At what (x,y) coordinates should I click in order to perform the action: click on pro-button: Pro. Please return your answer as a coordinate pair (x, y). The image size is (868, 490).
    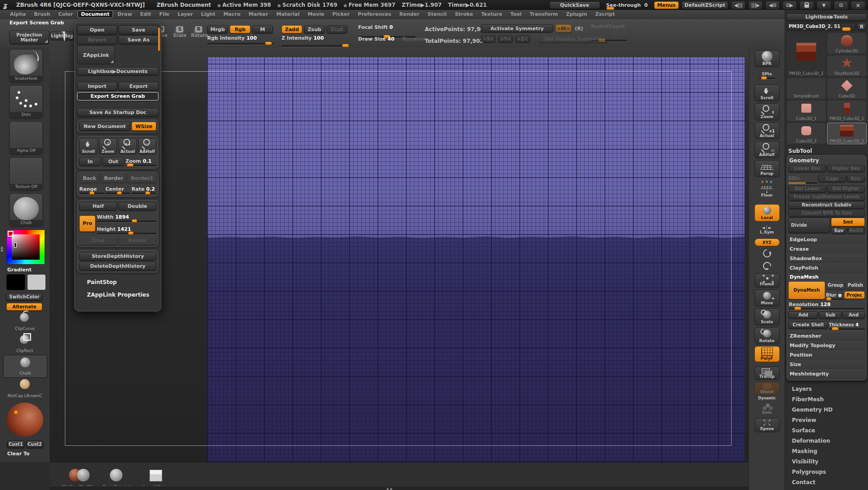
    Looking at the image, I should click on (87, 224).